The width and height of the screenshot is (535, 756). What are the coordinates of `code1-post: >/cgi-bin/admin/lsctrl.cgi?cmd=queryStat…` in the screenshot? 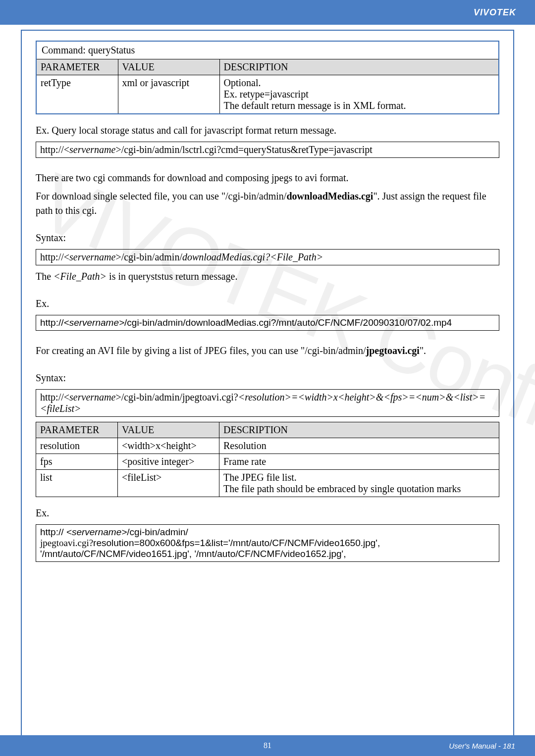 It's located at (244, 150).